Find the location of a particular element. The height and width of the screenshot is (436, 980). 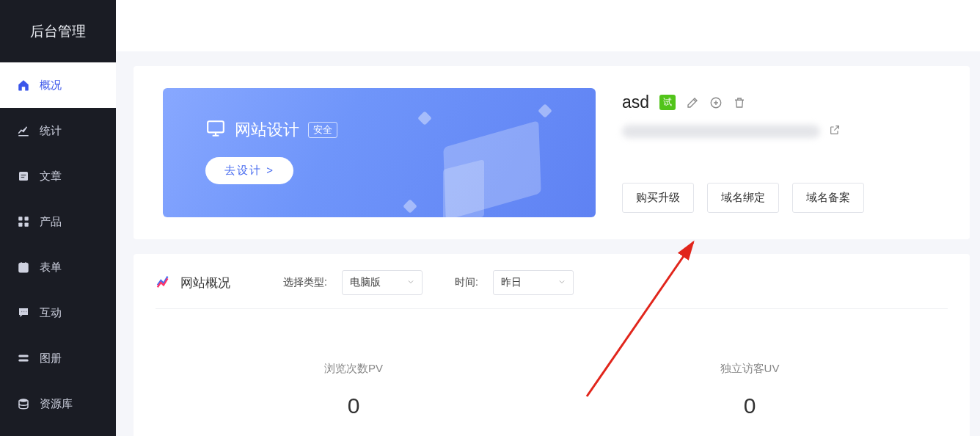

topbar is located at coordinates (548, 26).